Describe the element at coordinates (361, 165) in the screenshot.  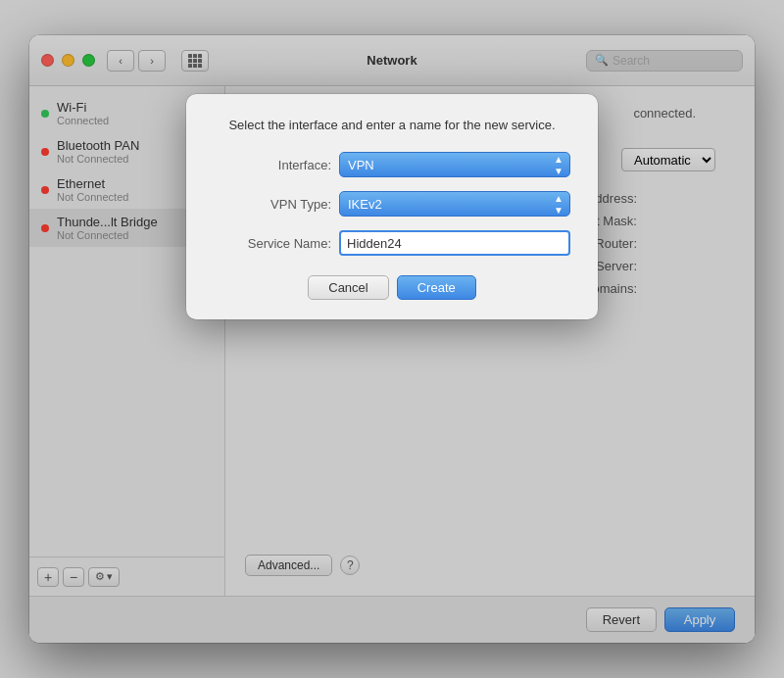
I see `interface-select-value: VPN` at that location.